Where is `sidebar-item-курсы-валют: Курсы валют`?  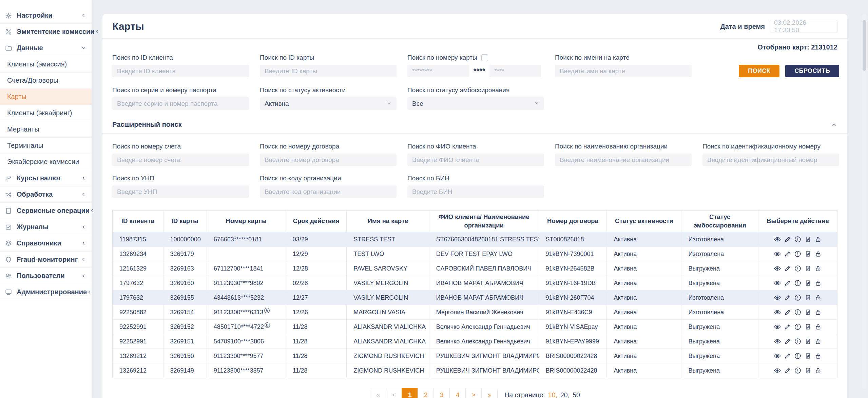
sidebar-item-курсы-валют: Курсы валют is located at coordinates (46, 178).